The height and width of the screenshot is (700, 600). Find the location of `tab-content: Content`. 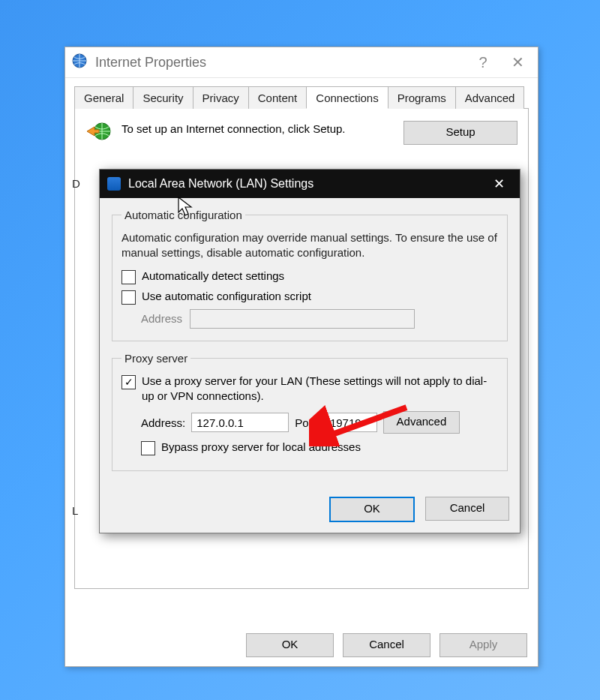

tab-content: Content is located at coordinates (278, 98).